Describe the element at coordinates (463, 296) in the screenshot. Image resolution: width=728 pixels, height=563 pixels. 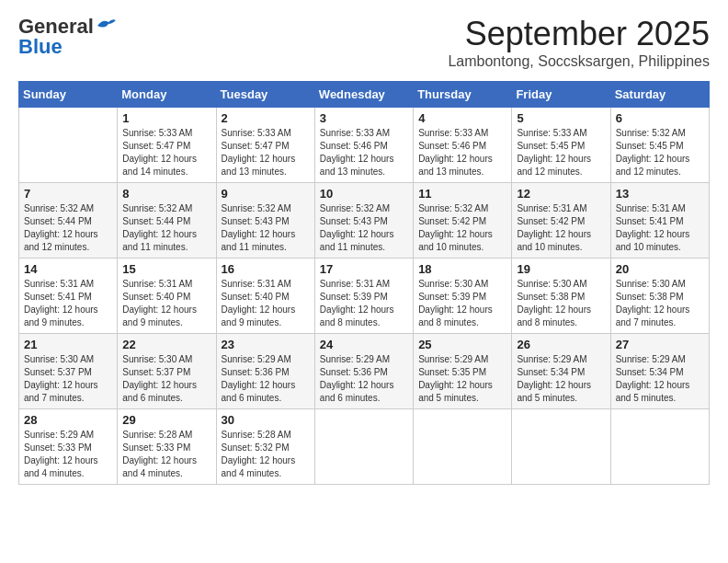
I see `calendar-cell: 18Sunrise: 5:30 AMSunset: 5:39 PMDayligh…` at that location.